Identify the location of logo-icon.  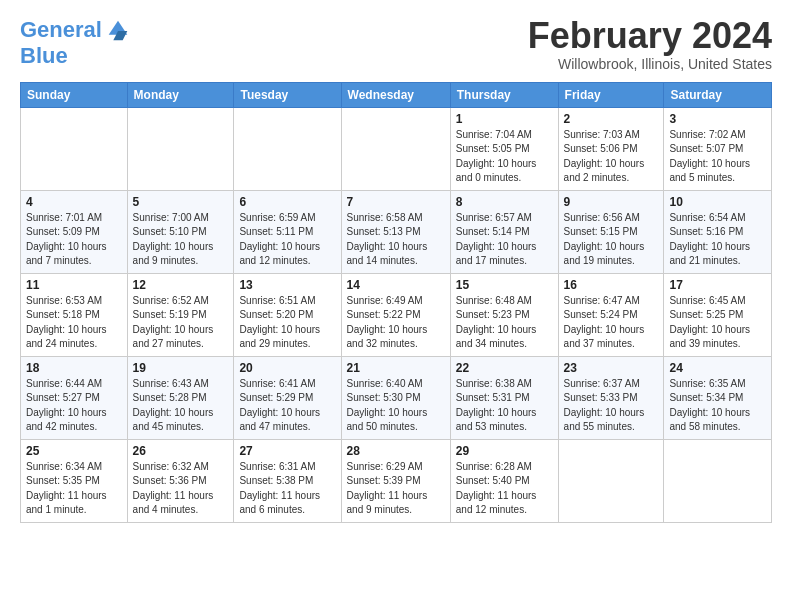
(118, 30).